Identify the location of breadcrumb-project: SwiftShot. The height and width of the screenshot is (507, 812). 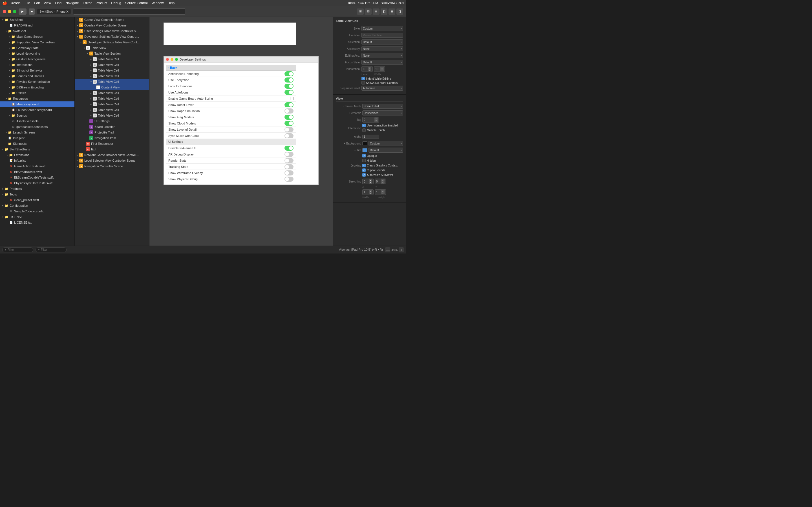
(46, 11).